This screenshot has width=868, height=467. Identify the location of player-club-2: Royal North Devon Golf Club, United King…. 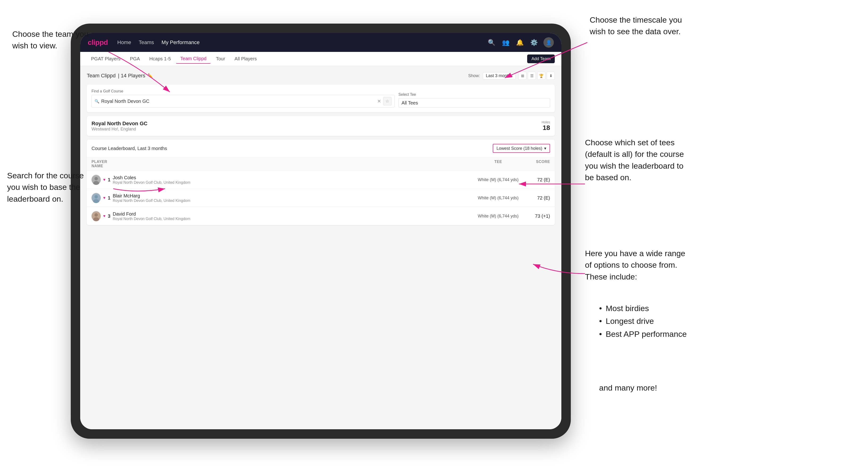
(294, 201).